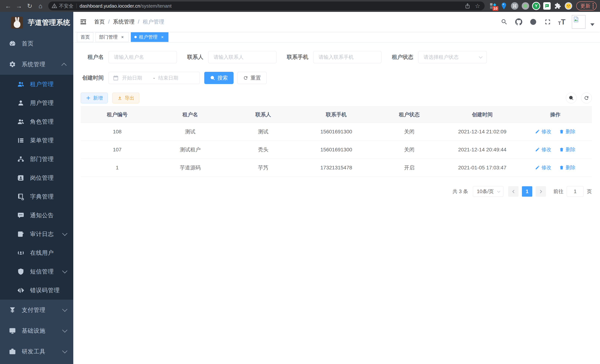 The height and width of the screenshot is (364, 600). Describe the element at coordinates (547, 6) in the screenshot. I see `extension-chat-icon` at that location.